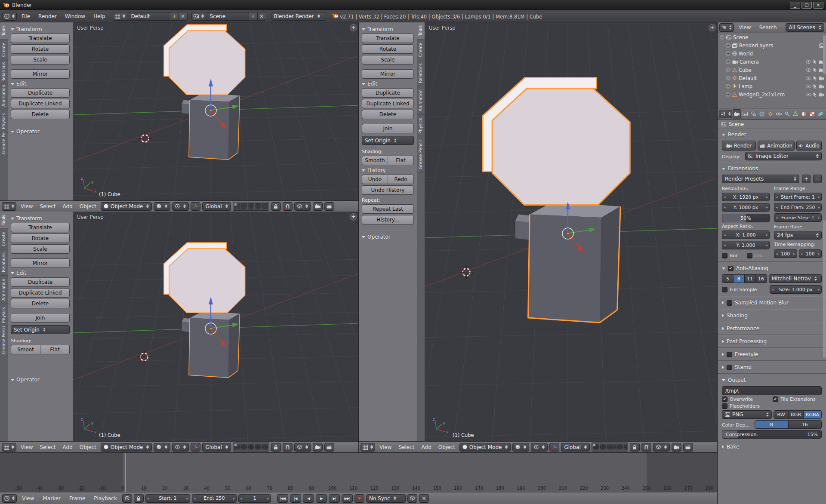 This screenshot has height=504, width=826. Describe the element at coordinates (299, 16) in the screenshot. I see `render-engine-select: Blender Render` at that location.